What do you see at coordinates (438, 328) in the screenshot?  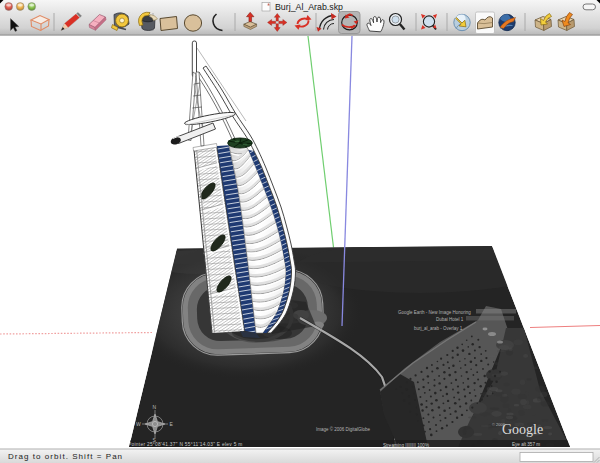 I see `svg-text: burj_al_arab - Overlay 1` at bounding box center [438, 328].